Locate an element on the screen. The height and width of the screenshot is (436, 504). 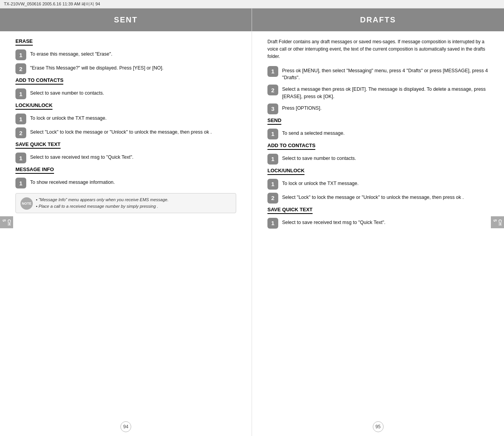
section-title-lock: LOCK/UNLOCK is located at coordinates (34, 106).